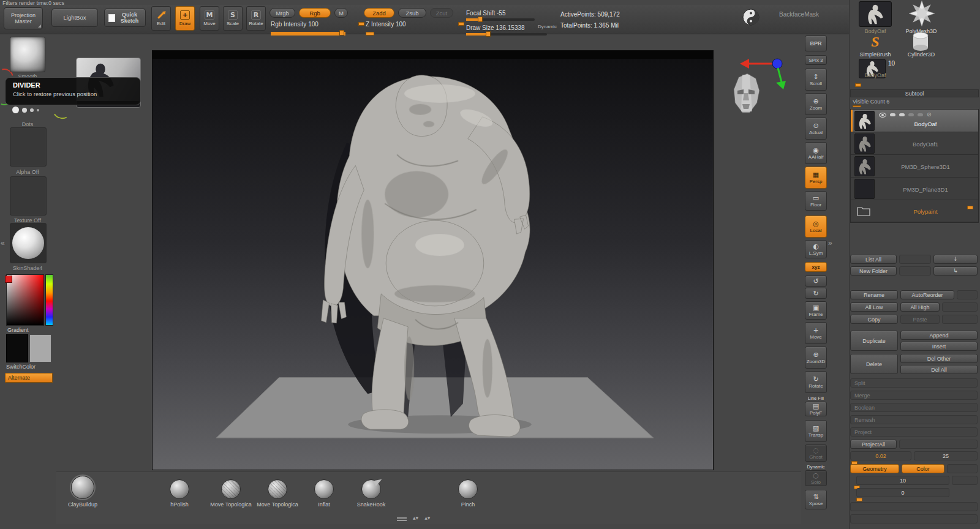 This screenshot has height=529, width=980. What do you see at coordinates (914, 383) in the screenshot?
I see `split-button: Split` at bounding box center [914, 383].